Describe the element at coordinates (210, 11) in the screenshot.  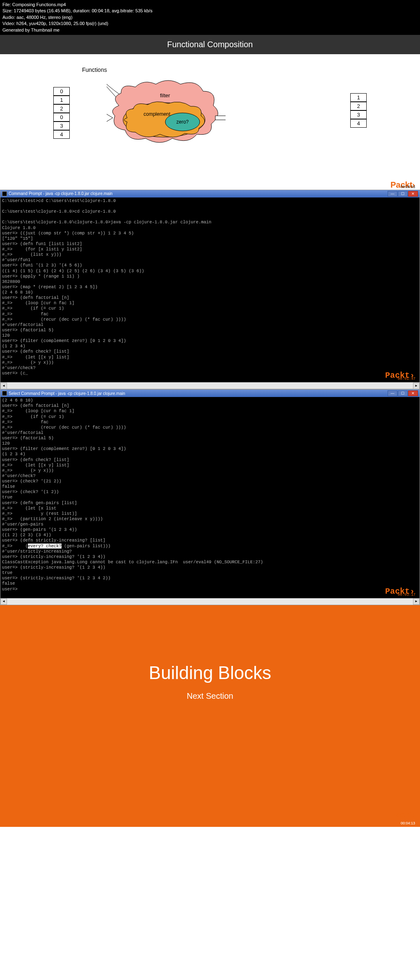
I see `meta-size: Size: 17249403 bytes (16.45 MiB), durati…` at that location.